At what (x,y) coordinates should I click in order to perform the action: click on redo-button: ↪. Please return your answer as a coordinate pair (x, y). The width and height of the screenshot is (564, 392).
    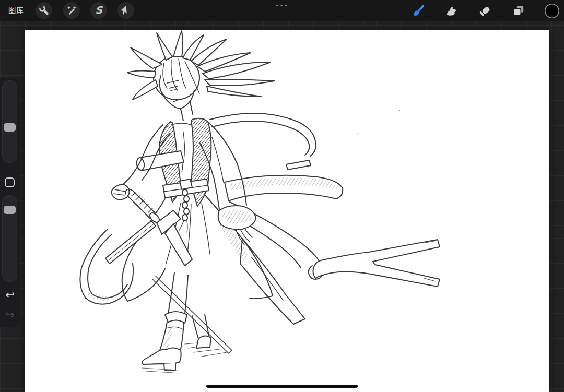
    Looking at the image, I should click on (10, 315).